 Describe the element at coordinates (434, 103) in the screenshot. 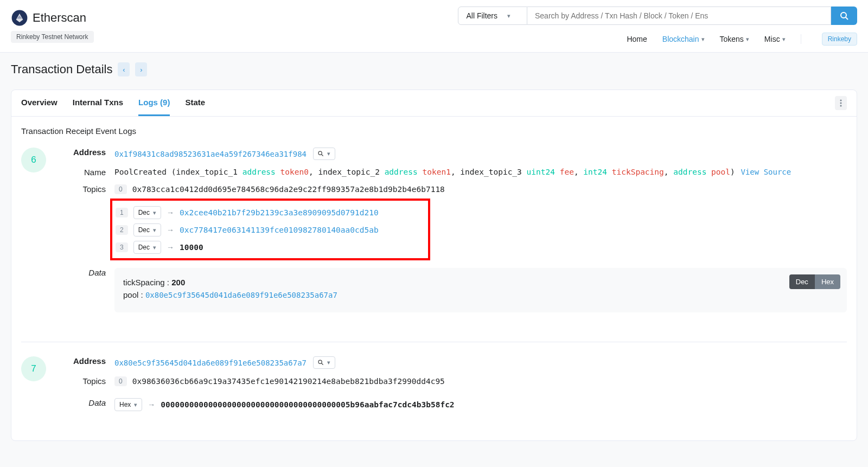

I see `tabs-row: Overview Internal Txns Logs (9) State` at that location.